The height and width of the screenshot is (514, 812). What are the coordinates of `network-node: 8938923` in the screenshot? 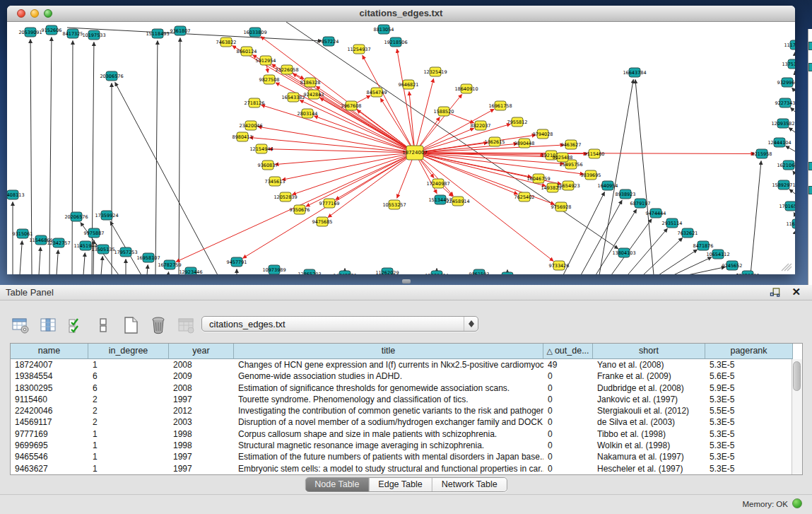 It's located at (626, 194).